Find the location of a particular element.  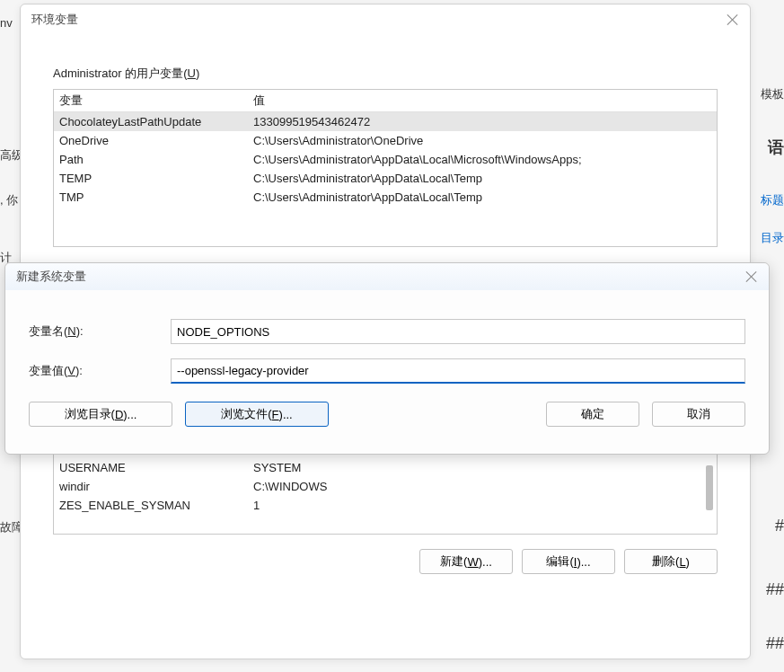

table-row: TEMPC:\Users\Administrator\AppData\Local… is located at coordinates (385, 178).